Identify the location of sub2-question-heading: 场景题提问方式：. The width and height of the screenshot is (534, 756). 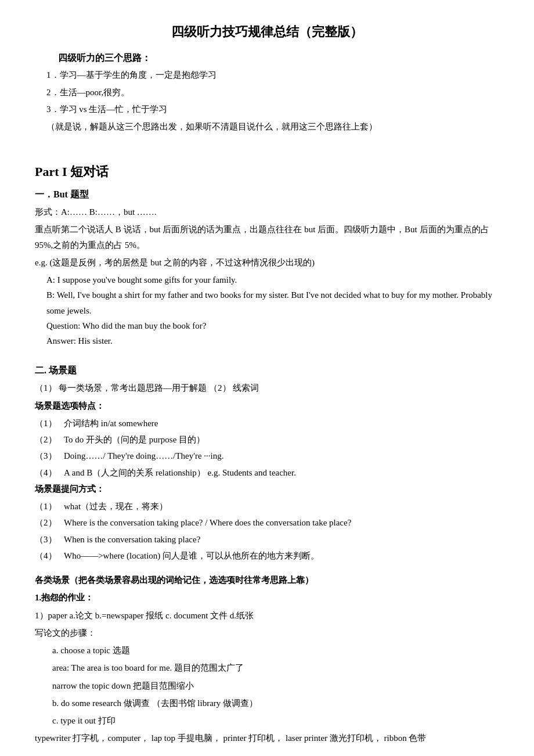
(267, 489).